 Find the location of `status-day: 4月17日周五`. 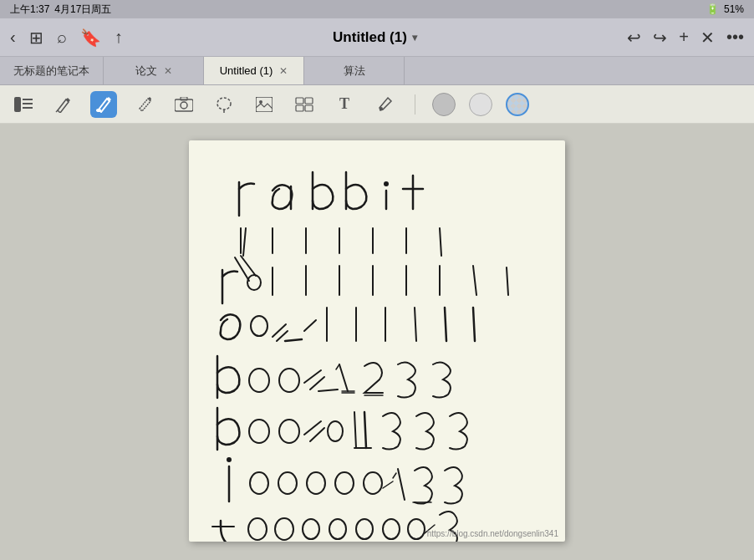

status-day: 4月17日周五 is located at coordinates (83, 10).